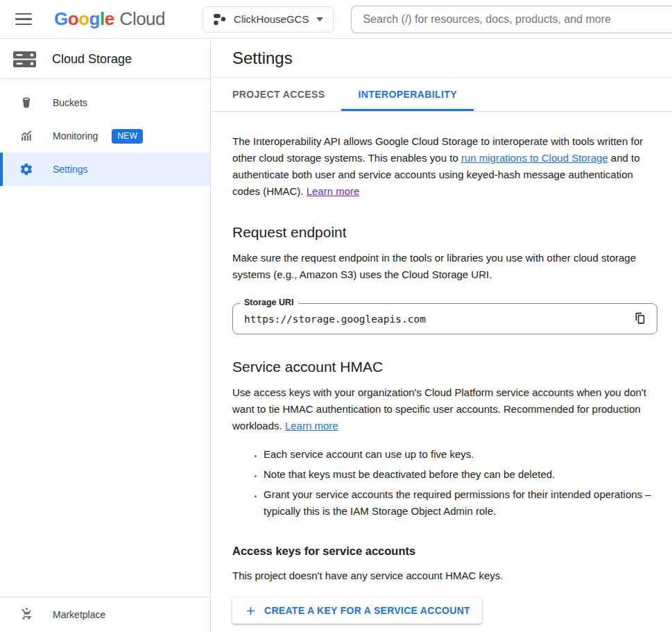 This screenshot has height=632, width=672. I want to click on request-endpoint-body: Make sure the request endpoint in the to…, so click(445, 266).